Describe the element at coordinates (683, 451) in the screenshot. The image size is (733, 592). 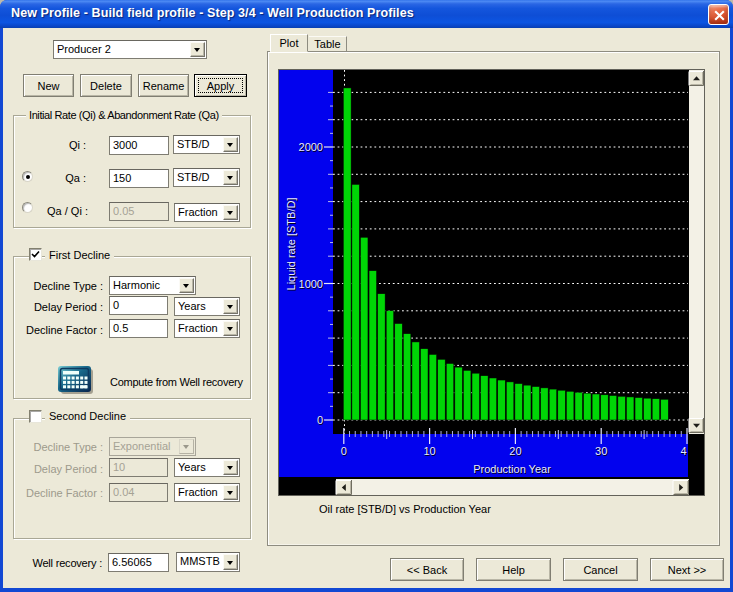
I see `svg-text: 4` at that location.